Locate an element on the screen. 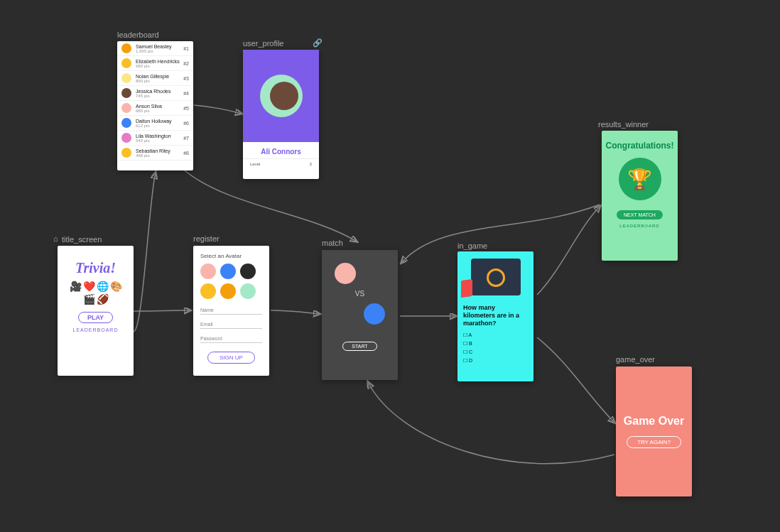 The width and height of the screenshot is (780, 532). leaderboard-row: Nolan Gillespie890 pts#3 is located at coordinates (155, 78).